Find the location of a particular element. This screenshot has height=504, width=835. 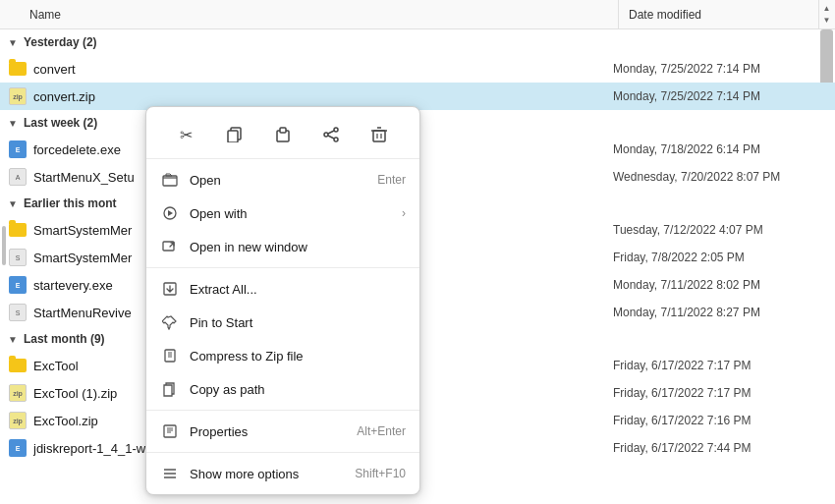

context-properties-shortcut: Alt+Enter is located at coordinates (381, 431).